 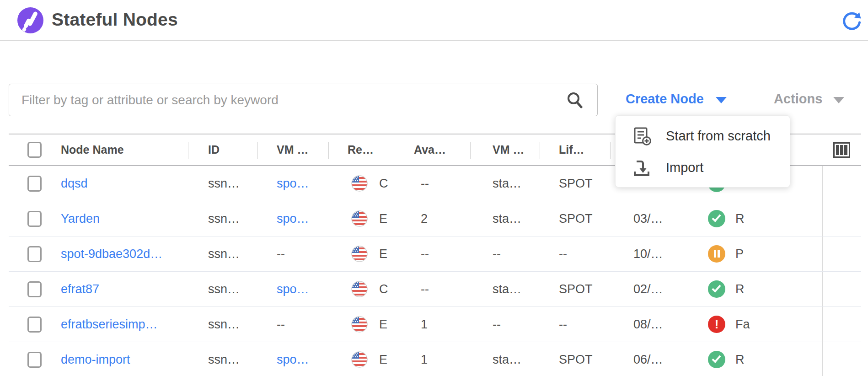 I want to click on created-date: 03/…, so click(x=653, y=219).